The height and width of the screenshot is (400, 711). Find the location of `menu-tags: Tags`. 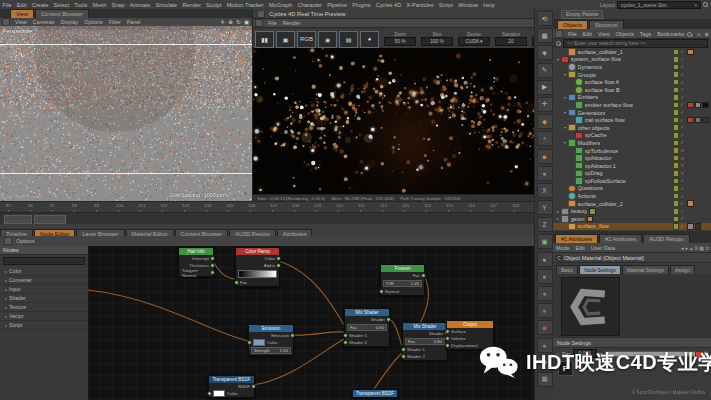

menu-tags: Tags is located at coordinates (646, 34).